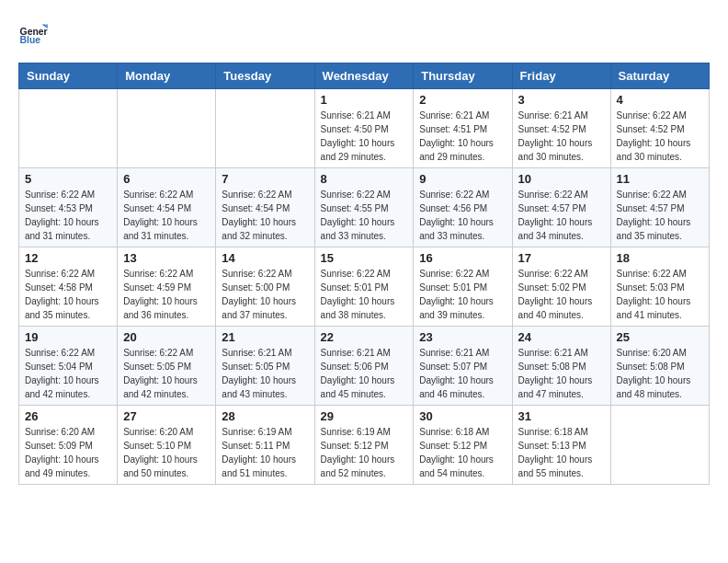 The width and height of the screenshot is (728, 563). What do you see at coordinates (562, 136) in the screenshot?
I see `day-info: Sunrise: 6:21 AM Sunset: 4:52 PM Dayligh…` at bounding box center [562, 136].